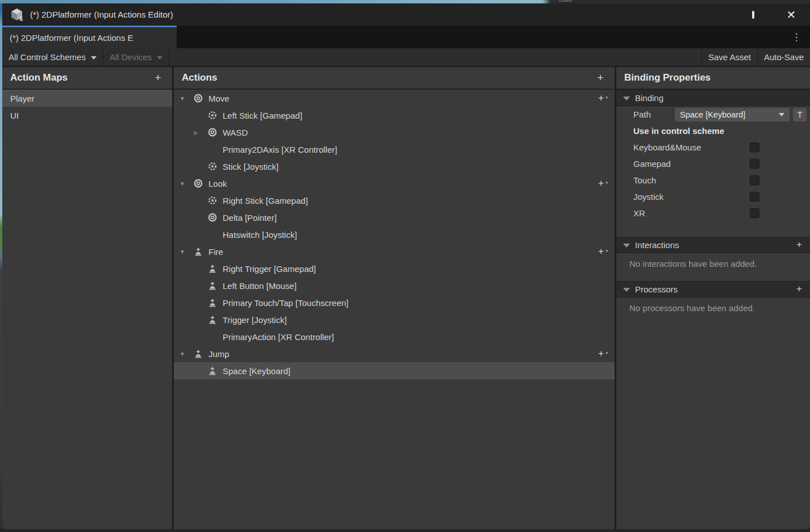  Describe the element at coordinates (720, 308) in the screenshot. I see `processors-empty-note: No processors have been added.` at that location.